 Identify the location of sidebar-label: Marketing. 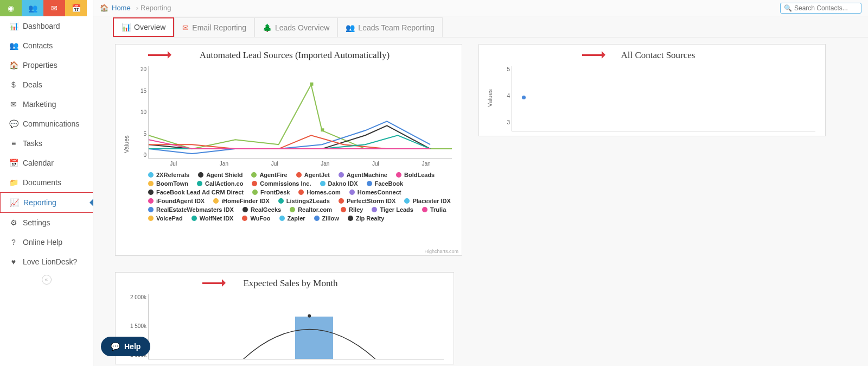
(39, 104).